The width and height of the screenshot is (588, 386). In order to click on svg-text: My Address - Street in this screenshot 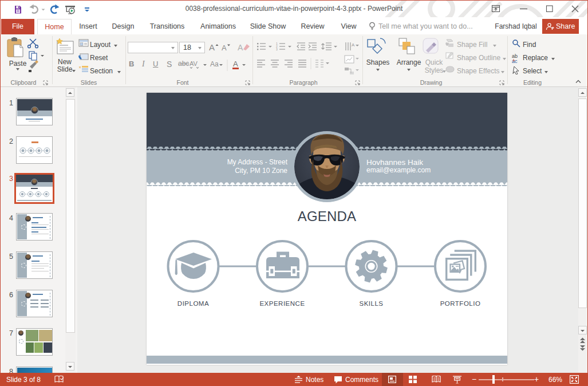, I will do `click(258, 162)`.